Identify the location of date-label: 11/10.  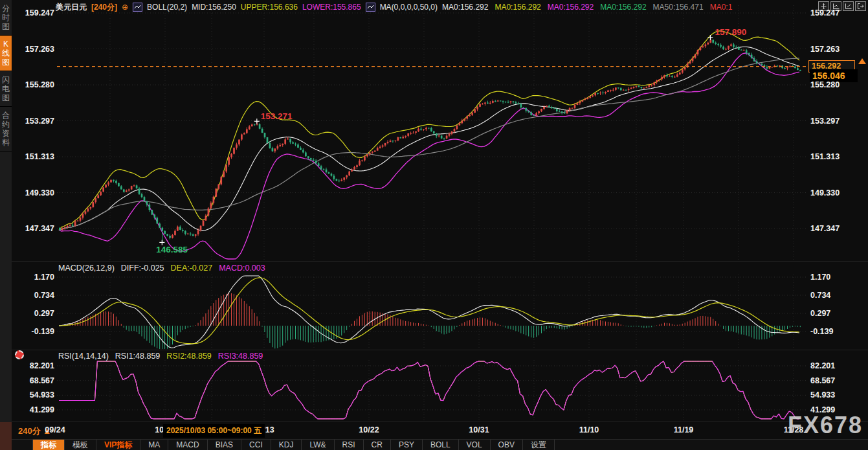
(589, 430).